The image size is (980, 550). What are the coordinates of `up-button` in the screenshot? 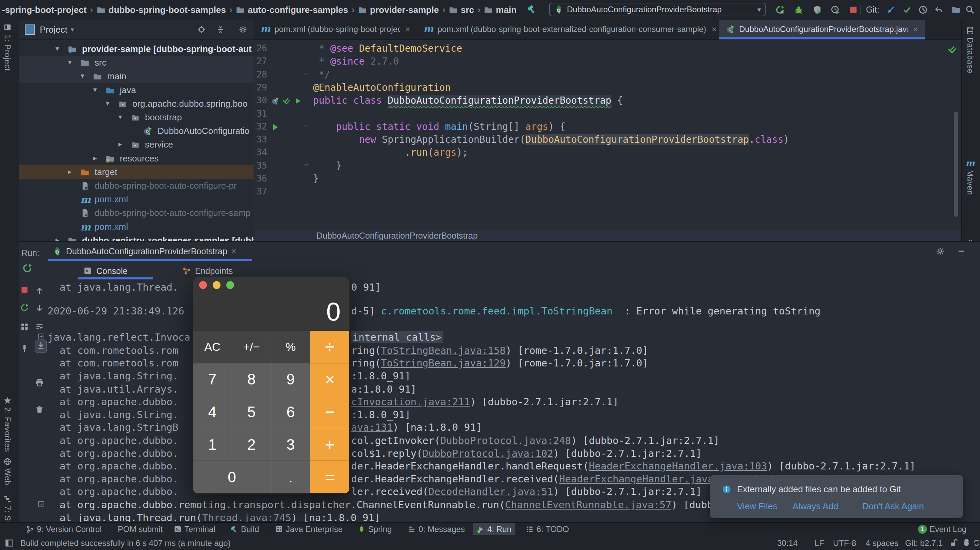 It's located at (40, 291).